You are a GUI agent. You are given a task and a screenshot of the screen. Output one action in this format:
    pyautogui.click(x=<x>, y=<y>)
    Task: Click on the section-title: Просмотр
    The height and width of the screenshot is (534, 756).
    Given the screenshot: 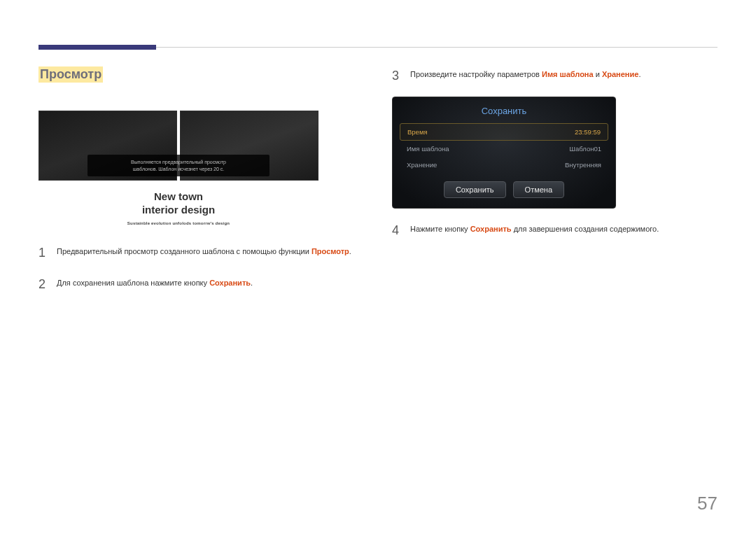 What is the action you would take?
    pyautogui.click(x=71, y=74)
    